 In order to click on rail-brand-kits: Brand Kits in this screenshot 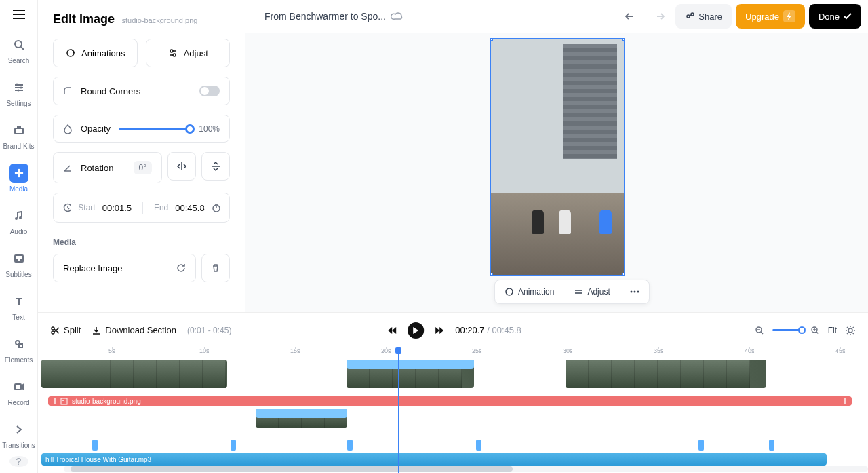, I will do `click(19, 136)`.